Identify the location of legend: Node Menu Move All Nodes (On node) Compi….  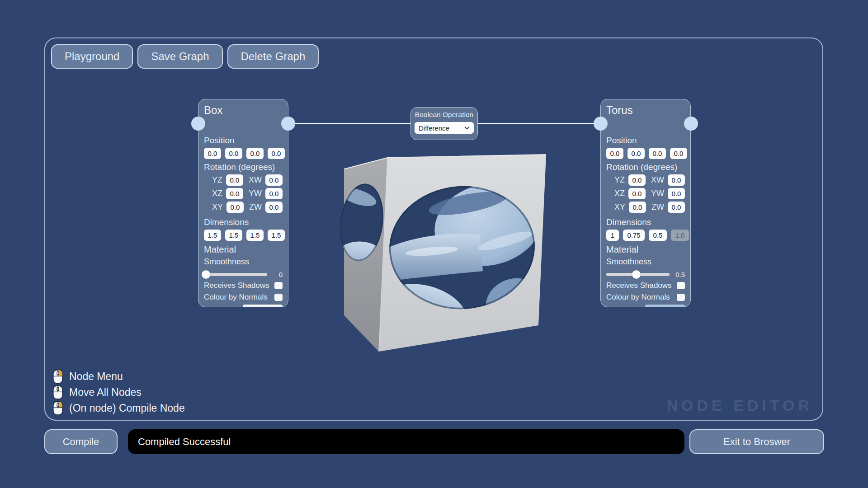
(118, 392).